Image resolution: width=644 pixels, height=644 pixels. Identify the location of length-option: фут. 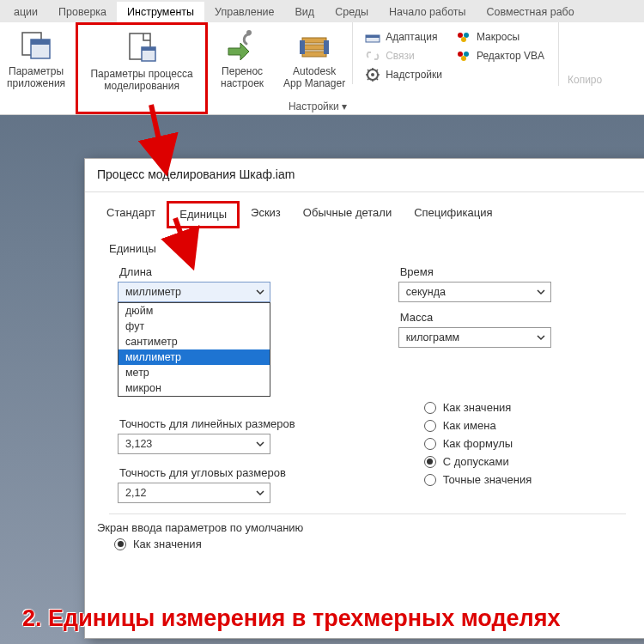
(194, 326).